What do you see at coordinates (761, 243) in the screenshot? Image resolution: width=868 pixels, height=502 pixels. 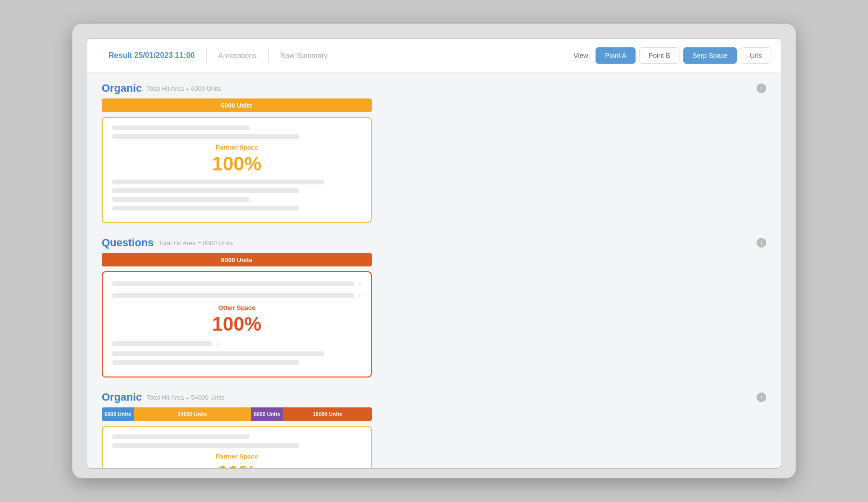 I see `info-icon-questions: i` at bounding box center [761, 243].